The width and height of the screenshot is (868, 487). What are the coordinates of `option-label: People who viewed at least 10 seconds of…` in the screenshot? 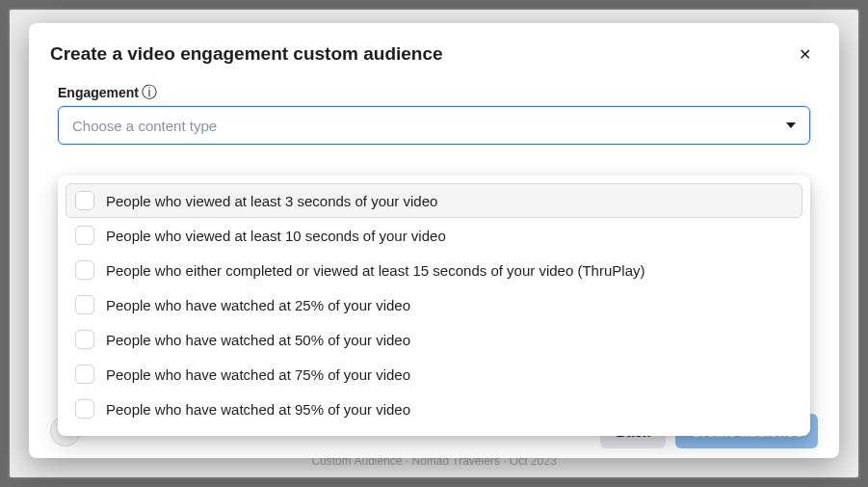 It's located at (276, 235).